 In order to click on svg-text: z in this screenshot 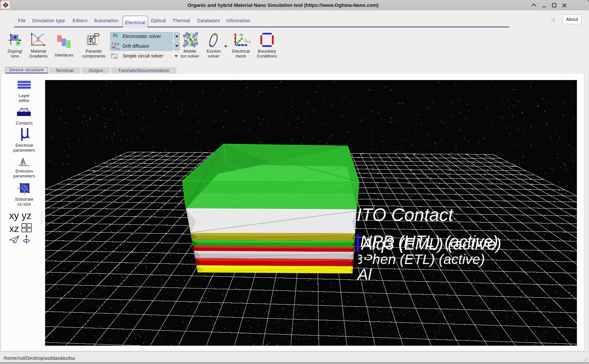, I will do `click(25, 194)`.